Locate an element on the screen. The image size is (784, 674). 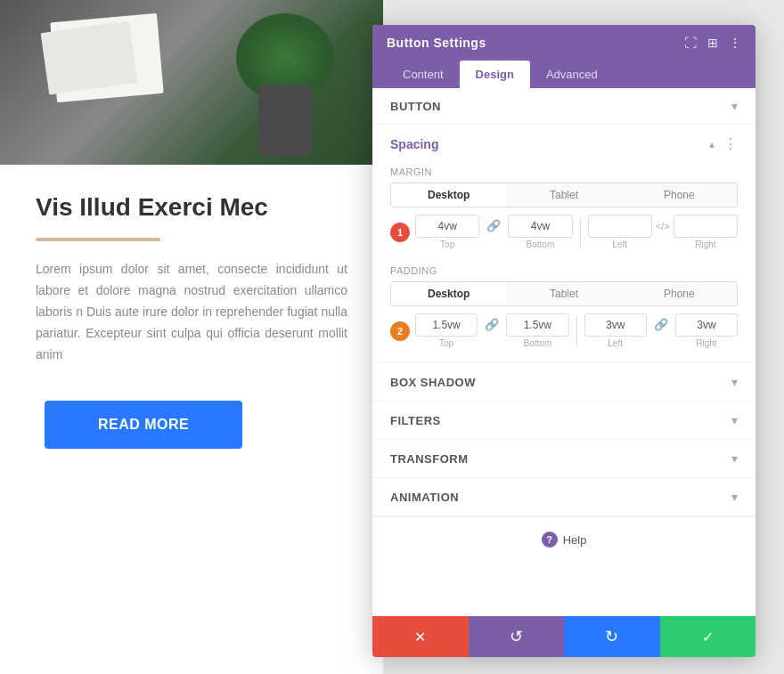
margin-bottom-input is located at coordinates (540, 226).